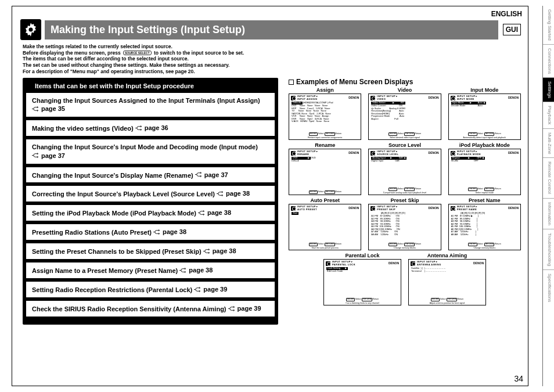  What do you see at coordinates (402, 153) in the screenshot?
I see `screen-crumb: INPUT SETUP► SOURCE LEVEL` at bounding box center [402, 153].